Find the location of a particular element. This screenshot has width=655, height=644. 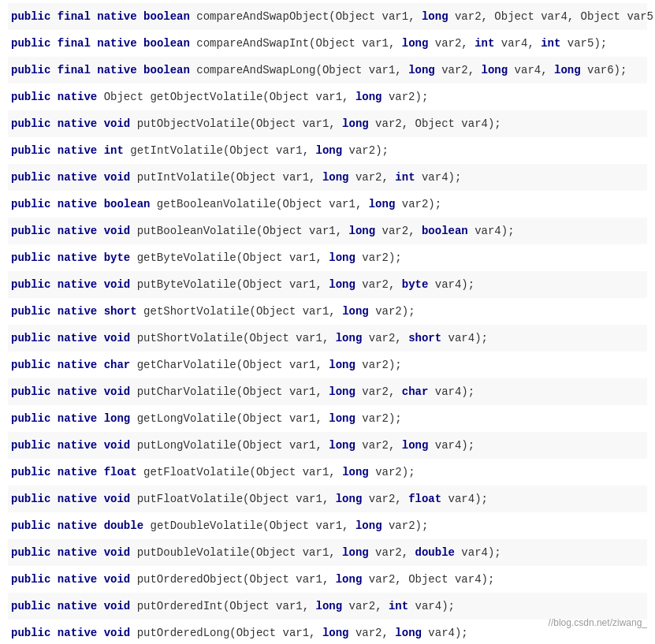

code-line: public native byte getByteVolatile(Objec… is located at coordinates (328, 258).